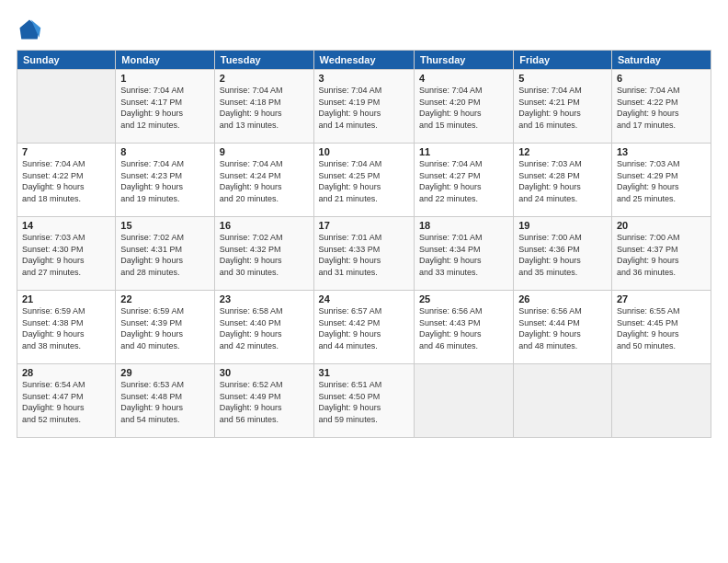  I want to click on calendar-cell: 2Sunrise: 7:04 AMSunset: 4:18 PMDaylight…, so click(264, 107).